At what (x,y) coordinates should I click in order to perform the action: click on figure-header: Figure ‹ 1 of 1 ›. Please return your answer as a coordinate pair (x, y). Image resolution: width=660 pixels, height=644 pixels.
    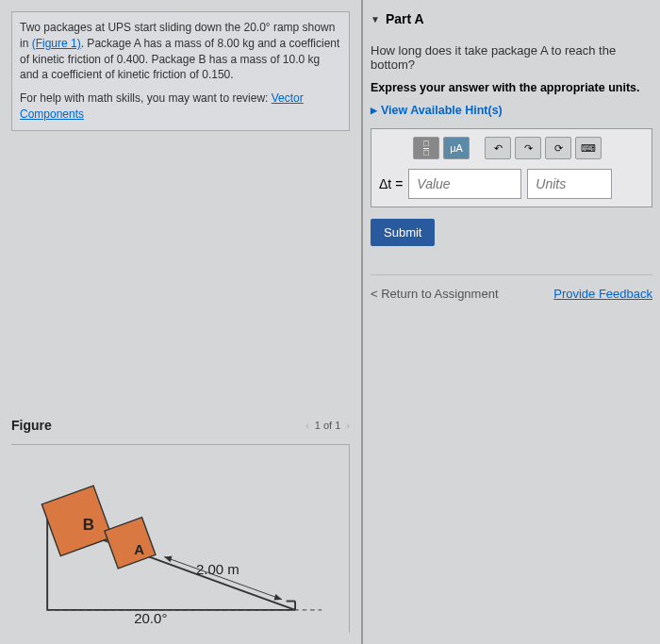
    Looking at the image, I should click on (181, 425).